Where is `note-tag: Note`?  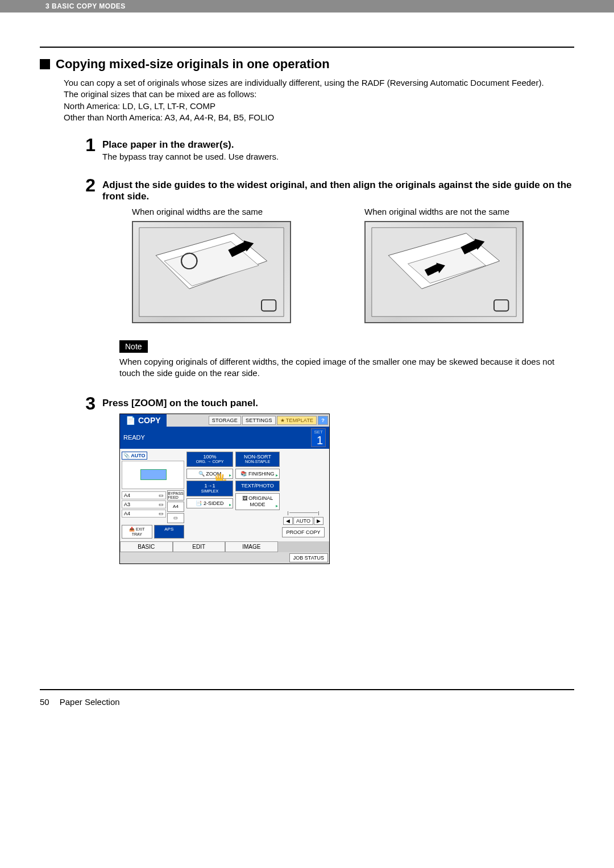 note-tag: Note is located at coordinates (134, 347).